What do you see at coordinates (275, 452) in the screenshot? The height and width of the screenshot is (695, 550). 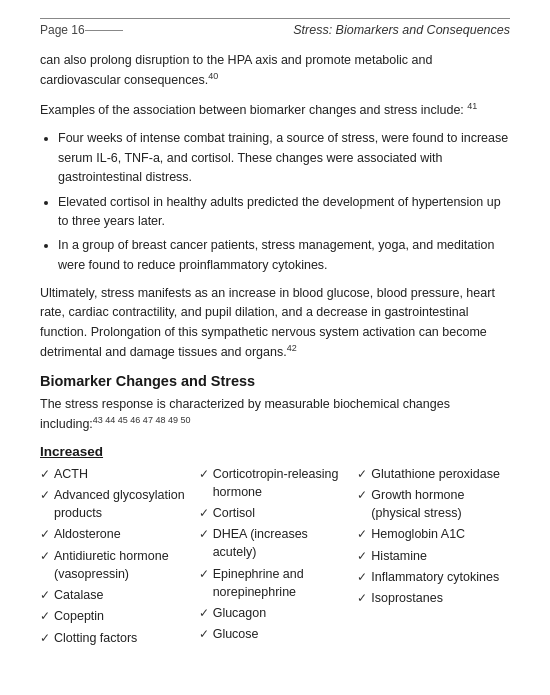 I see `sub-heading: Increased` at bounding box center [275, 452].